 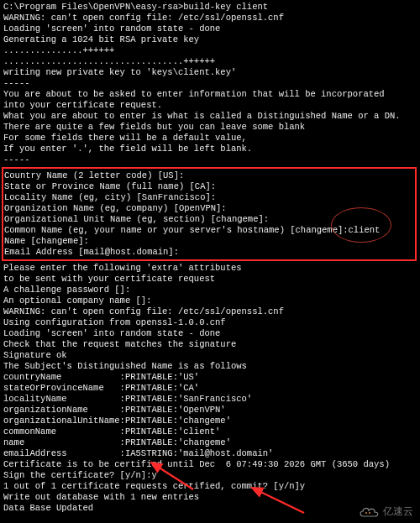 What do you see at coordinates (210, 106) in the screenshot?
I see `terminal-line: into your certificate request.` at bounding box center [210, 106].